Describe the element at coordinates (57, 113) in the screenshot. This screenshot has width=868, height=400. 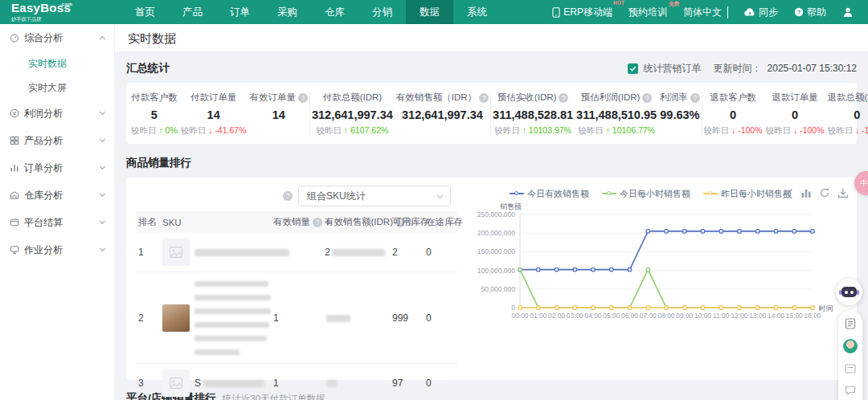
I see `sidebar-group-1: 利润分析` at that location.